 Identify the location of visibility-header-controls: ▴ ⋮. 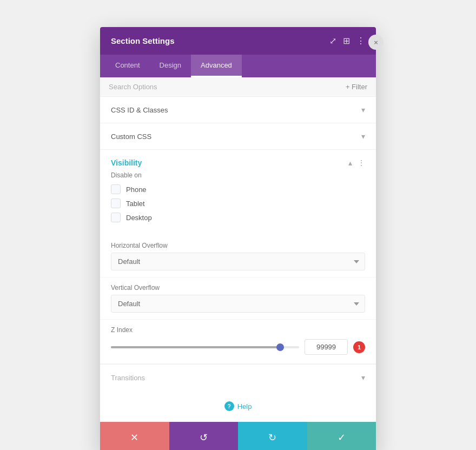
(357, 163).